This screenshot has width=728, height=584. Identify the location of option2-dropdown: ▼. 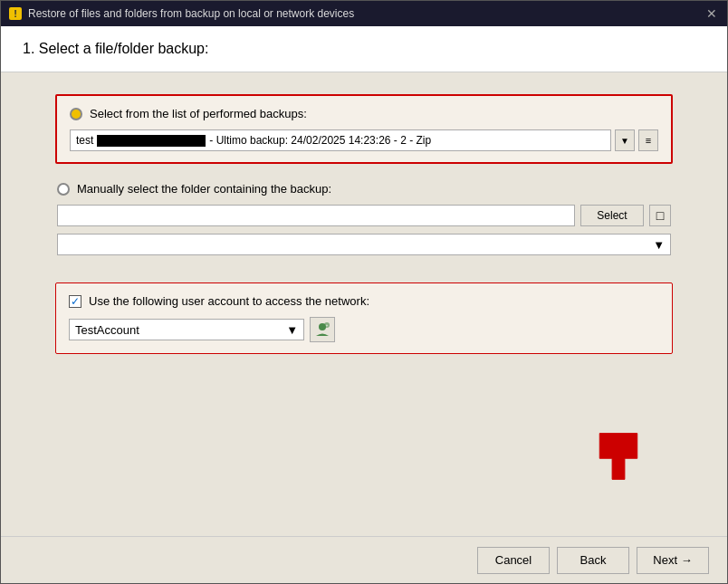
(364, 244).